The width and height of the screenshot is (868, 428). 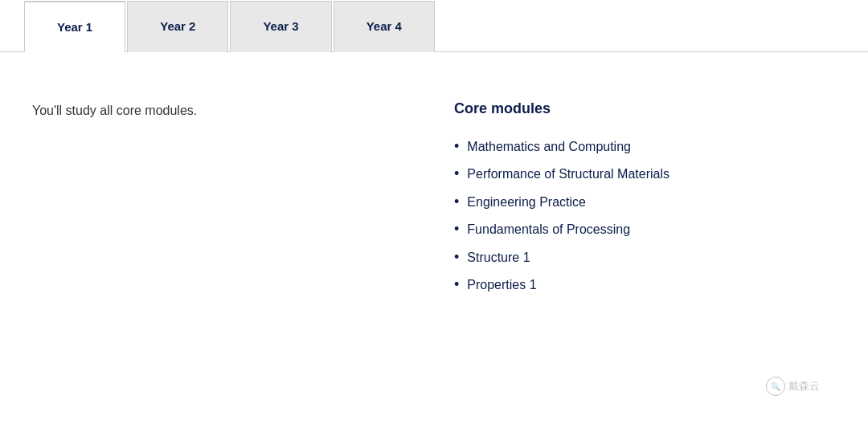 I want to click on tab-bar: Year 1 Year 2 Year 3 Year 4, so click(x=434, y=26).